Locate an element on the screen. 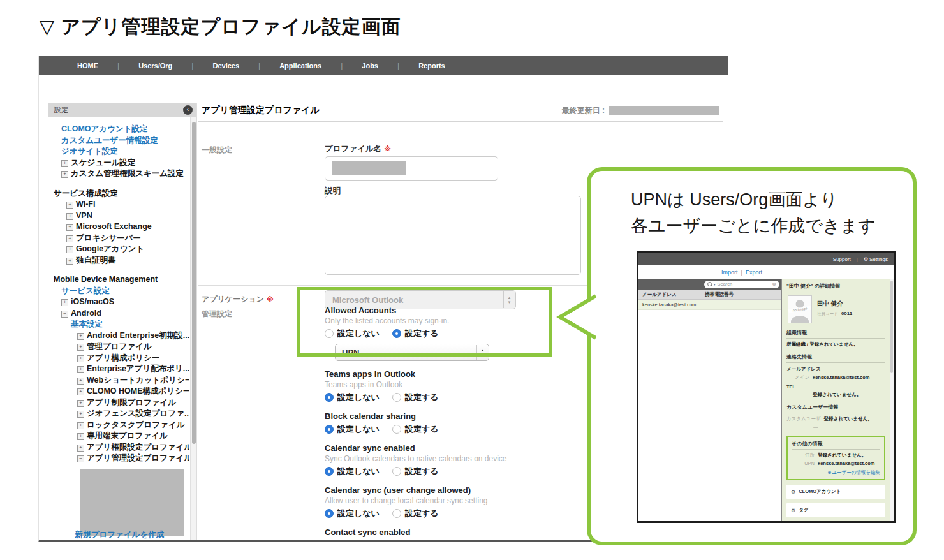  sidebar-scrollbar is located at coordinates (193, 328).